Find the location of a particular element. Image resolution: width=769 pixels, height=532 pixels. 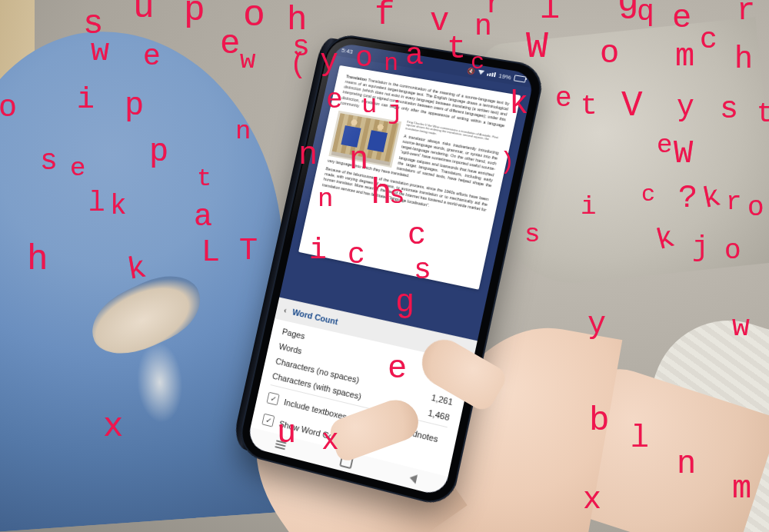

volume-icon: 🔇 is located at coordinates (471, 71).